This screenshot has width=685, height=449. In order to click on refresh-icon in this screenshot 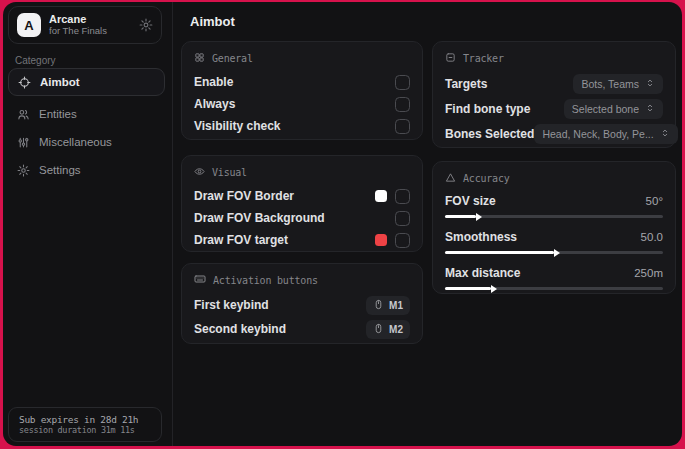, I will do `click(146, 25)`.